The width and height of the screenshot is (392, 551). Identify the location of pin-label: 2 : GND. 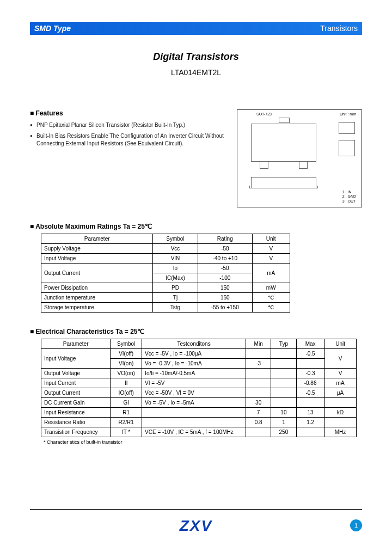
(350, 197).